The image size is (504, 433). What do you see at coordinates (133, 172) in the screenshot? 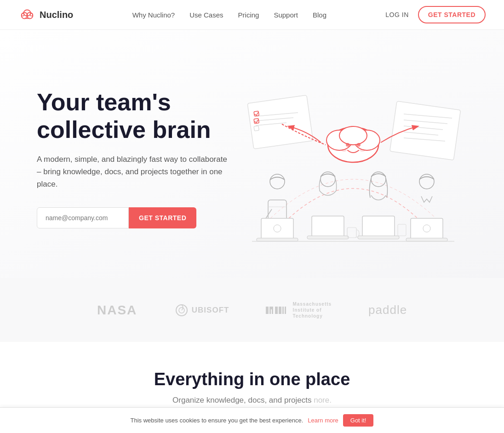
I see `hero-subtext: A modern, simple, and blazingly fast way…` at bounding box center [133, 172].